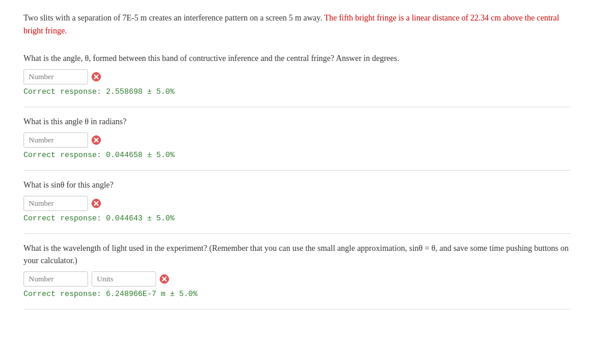  I want to click on correct-response-2: Correct response: 0.044658 ± 5.0%, so click(297, 155).